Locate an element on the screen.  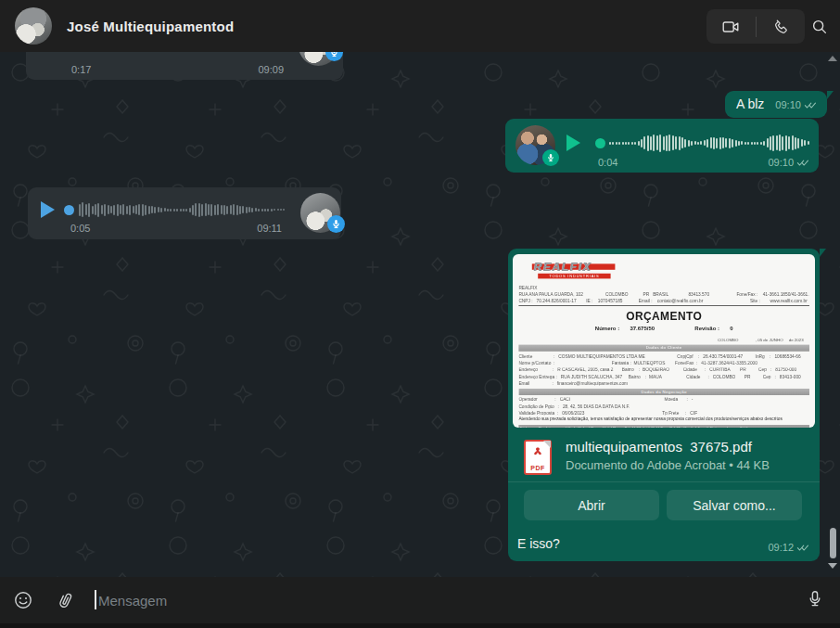
window-bottom-edge is located at coordinates (420, 625).